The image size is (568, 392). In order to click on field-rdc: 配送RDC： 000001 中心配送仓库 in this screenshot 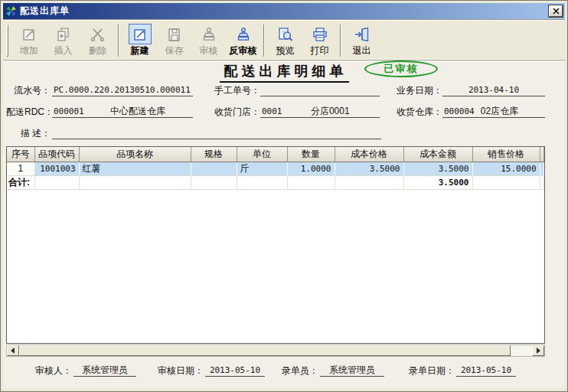, I will do `click(100, 112)`.